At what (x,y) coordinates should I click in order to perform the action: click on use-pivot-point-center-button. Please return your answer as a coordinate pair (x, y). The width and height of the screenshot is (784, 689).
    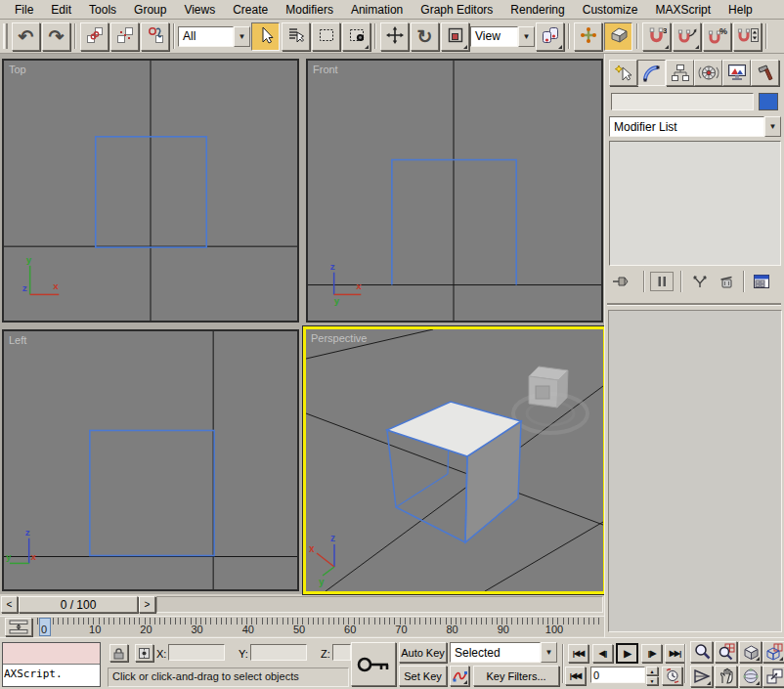
    Looking at the image, I should click on (549, 37).